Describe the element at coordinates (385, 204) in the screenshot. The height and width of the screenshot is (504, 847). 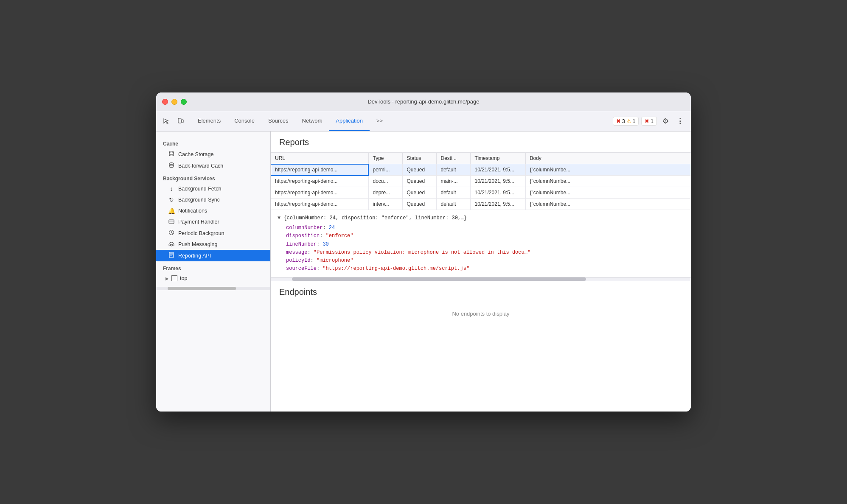
I see `row-3-col-1: interv...` at that location.